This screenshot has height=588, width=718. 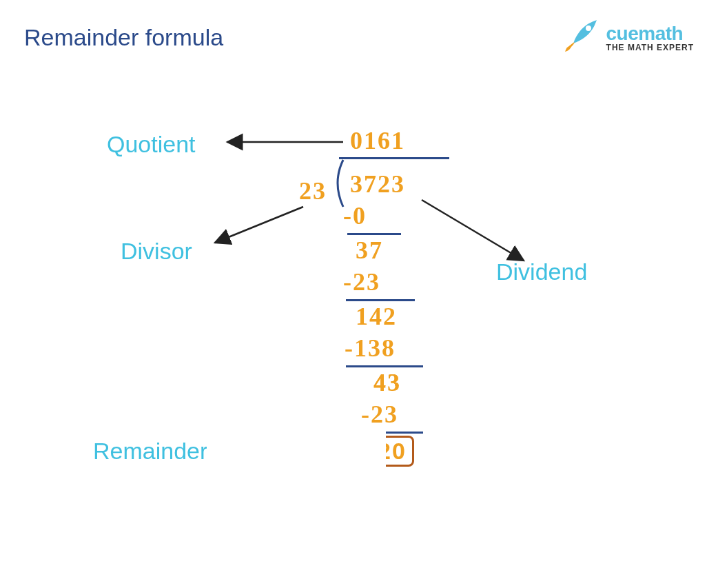 What do you see at coordinates (152, 145) in the screenshot?
I see `quotient-label: Quotient` at bounding box center [152, 145].